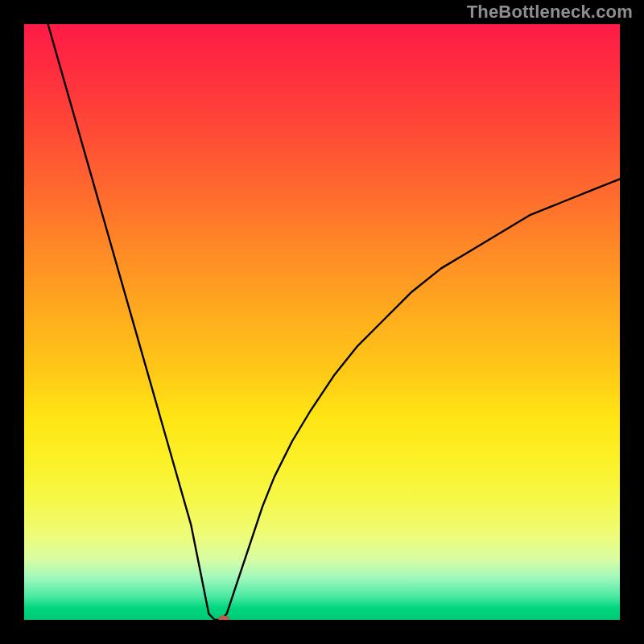  What do you see at coordinates (550, 12) in the screenshot?
I see `watermark-text: TheBottleneck.com` at bounding box center [550, 12].